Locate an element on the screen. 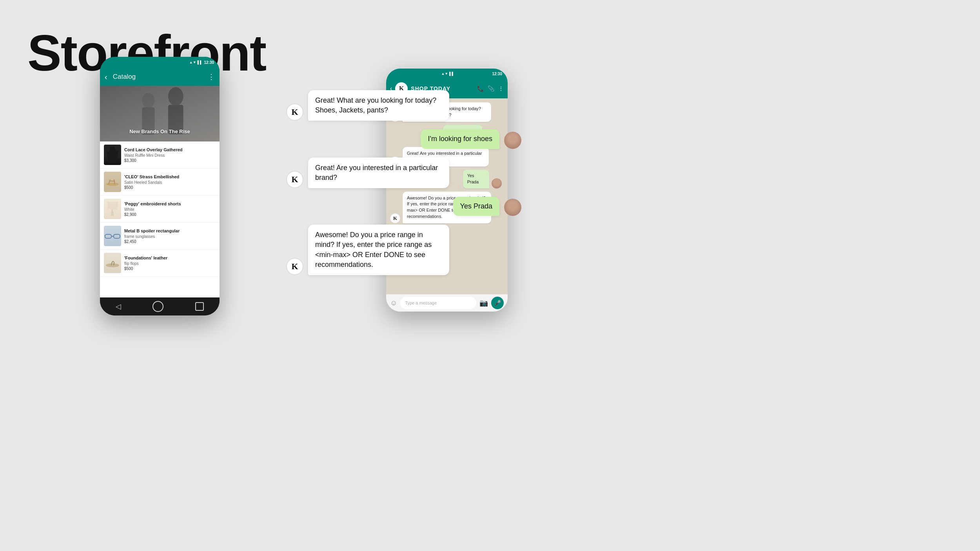 The width and height of the screenshot is (980, 551). home-nav-button is located at coordinates (158, 306).